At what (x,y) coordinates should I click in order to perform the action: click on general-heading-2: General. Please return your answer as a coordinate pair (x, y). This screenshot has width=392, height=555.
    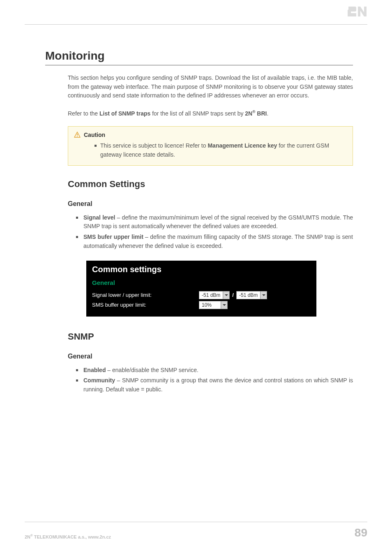
    Looking at the image, I should click on (210, 356).